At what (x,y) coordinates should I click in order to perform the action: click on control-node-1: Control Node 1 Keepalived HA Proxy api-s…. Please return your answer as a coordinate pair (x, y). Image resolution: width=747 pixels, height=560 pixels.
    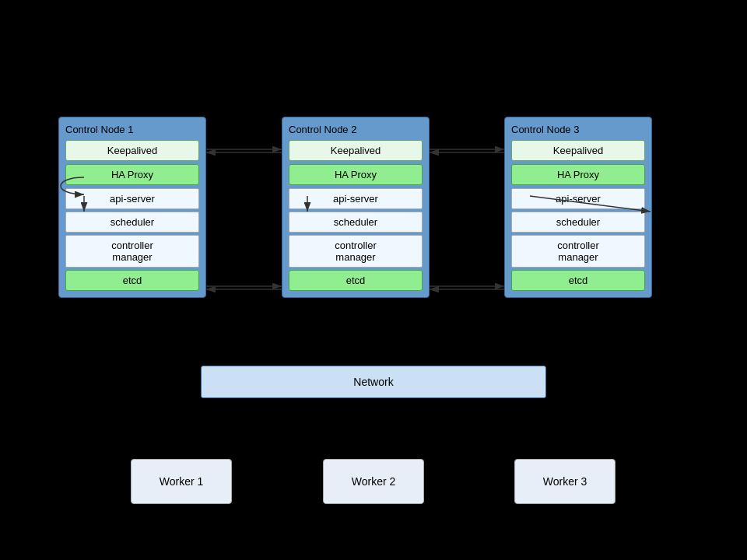
    Looking at the image, I should click on (132, 207).